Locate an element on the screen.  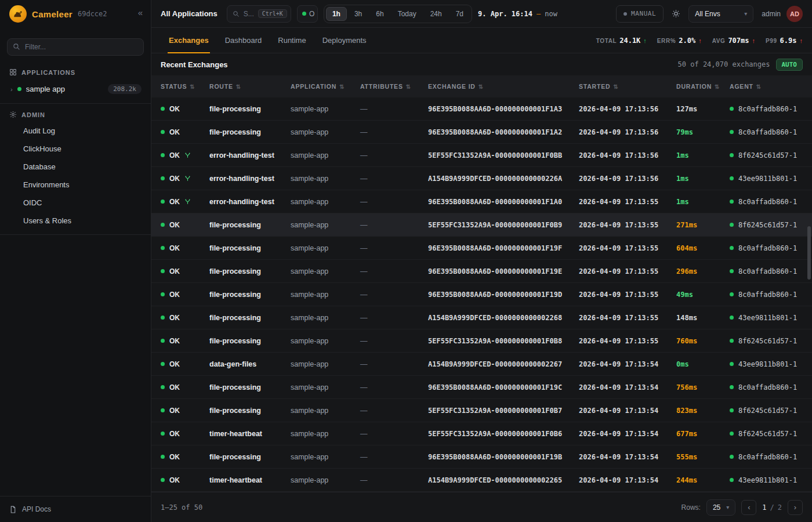
time-range-24h: 24h is located at coordinates (436, 14).